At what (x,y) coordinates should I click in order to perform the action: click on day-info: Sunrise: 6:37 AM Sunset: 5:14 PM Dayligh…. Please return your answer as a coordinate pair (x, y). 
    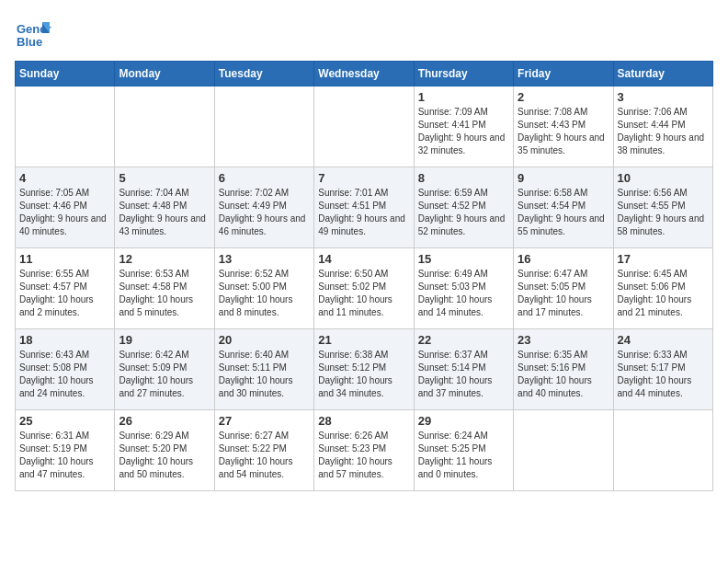
    Looking at the image, I should click on (463, 374).